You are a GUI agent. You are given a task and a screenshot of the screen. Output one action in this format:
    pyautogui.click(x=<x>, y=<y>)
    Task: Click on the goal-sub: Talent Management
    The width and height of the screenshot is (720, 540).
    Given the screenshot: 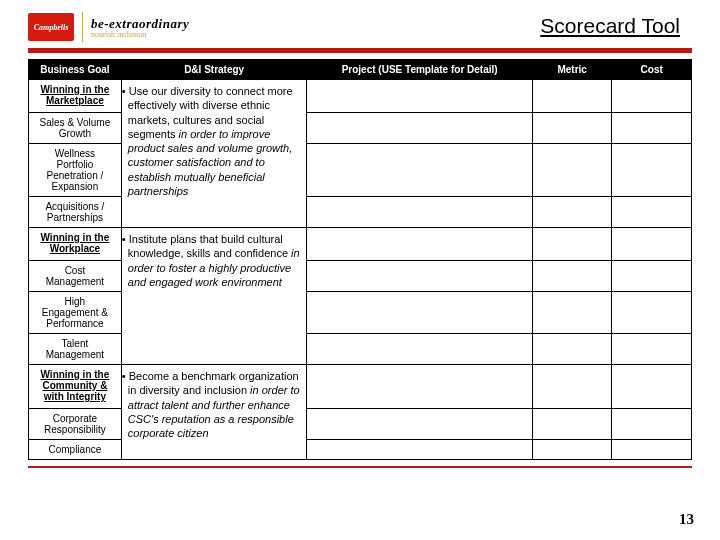 What is the action you would take?
    pyautogui.click(x=76, y=350)
    